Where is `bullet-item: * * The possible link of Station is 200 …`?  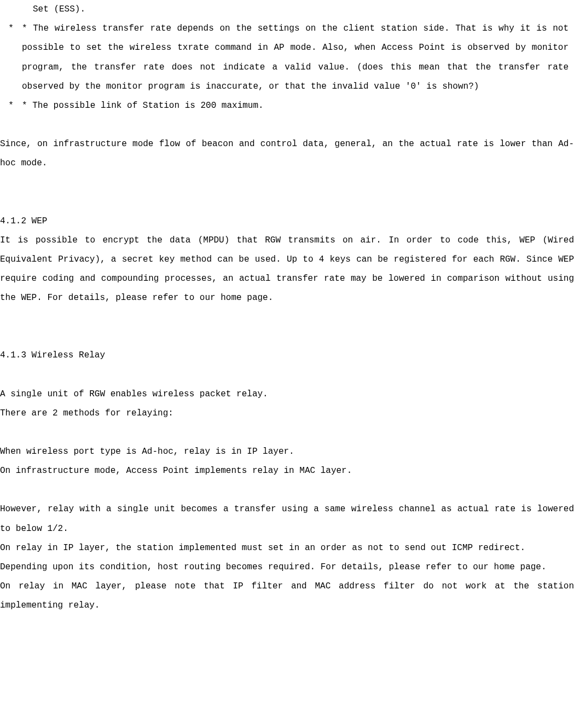 bullet-item: * * The possible link of Station is 200 … is located at coordinates (287, 106).